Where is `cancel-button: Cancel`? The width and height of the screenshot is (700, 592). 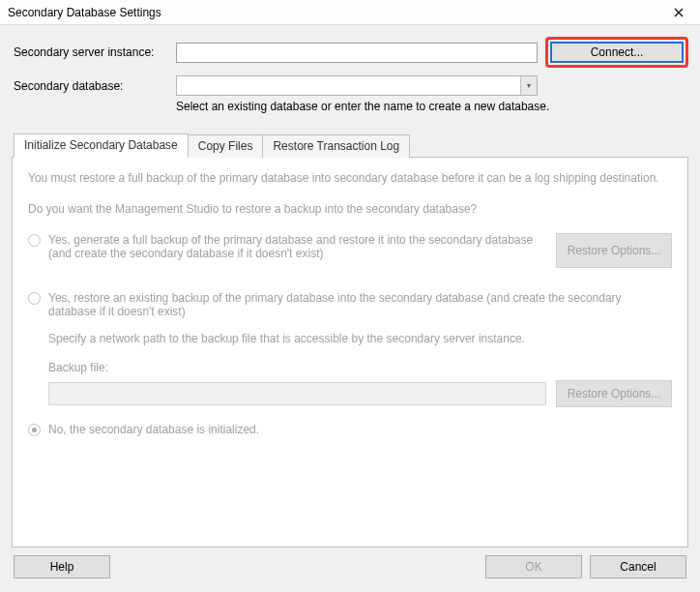
cancel-button: Cancel is located at coordinates (638, 567).